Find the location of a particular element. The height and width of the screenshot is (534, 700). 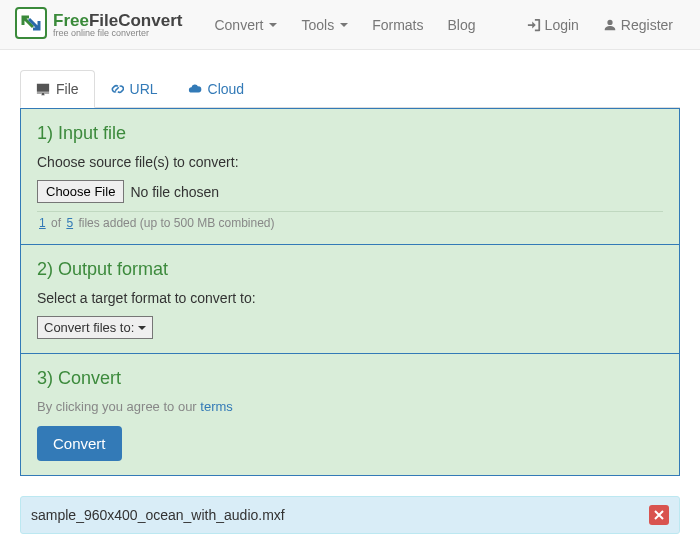

navbar: FreeFileConvert free online file convert… is located at coordinates (350, 25).